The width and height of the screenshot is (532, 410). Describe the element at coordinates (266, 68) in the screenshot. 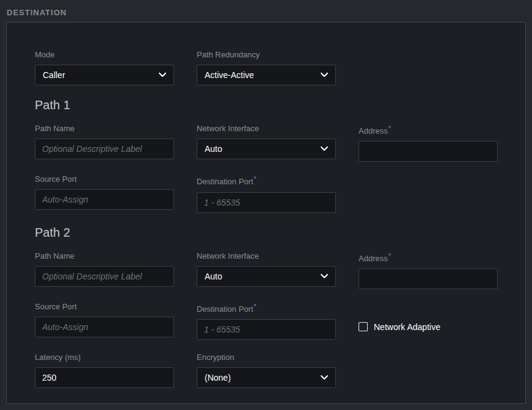

I see `path-redundancy-field: Path Redundancy Active-Active` at that location.